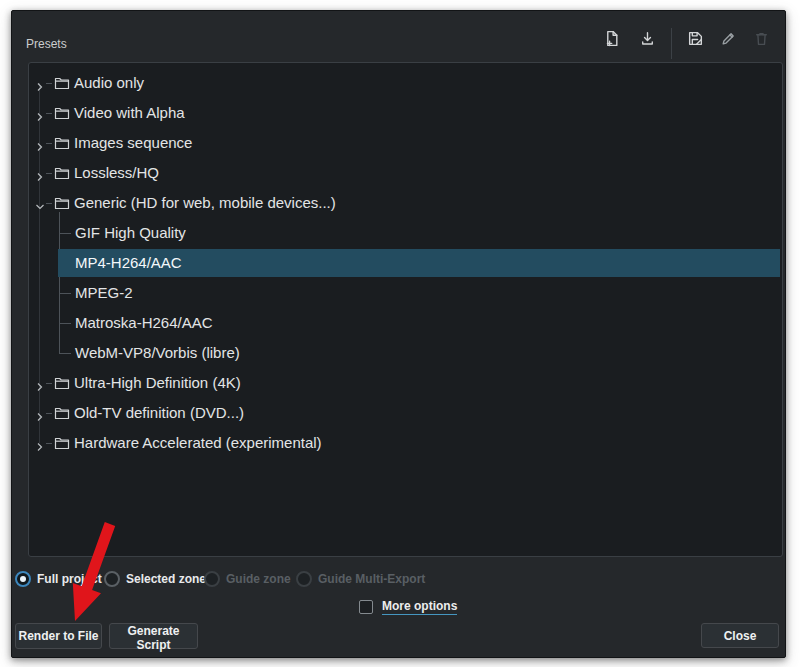 Image resolution: width=800 pixels, height=667 pixels. I want to click on download-preset-button, so click(647, 40).